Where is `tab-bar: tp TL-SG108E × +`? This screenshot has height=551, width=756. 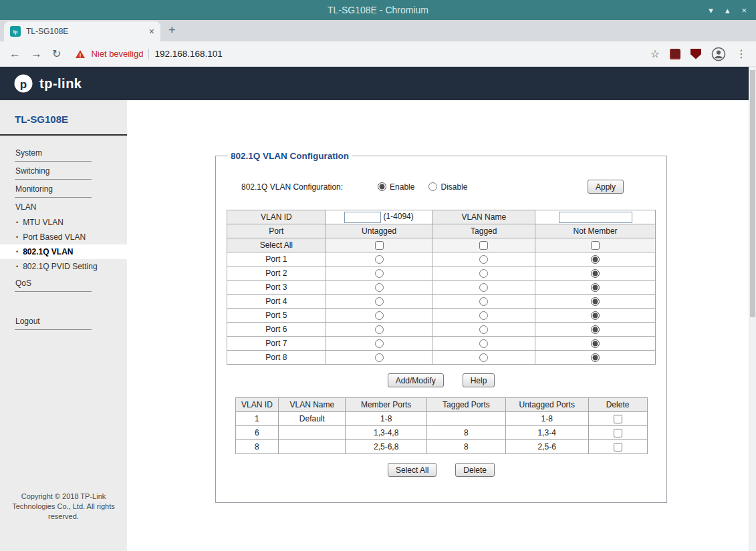
tab-bar: tp TL-SG108E × + is located at coordinates (378, 31).